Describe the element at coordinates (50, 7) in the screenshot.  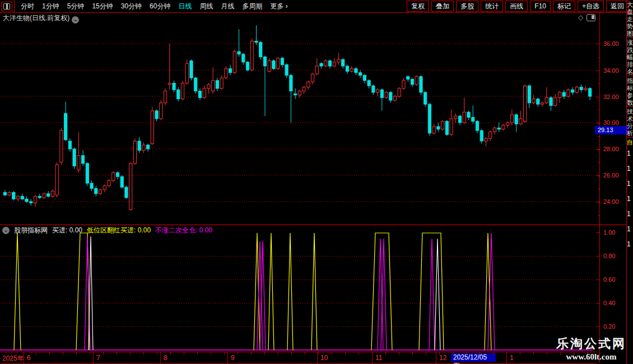
I see `period-tab-1分钟: 1分钟` at that location.